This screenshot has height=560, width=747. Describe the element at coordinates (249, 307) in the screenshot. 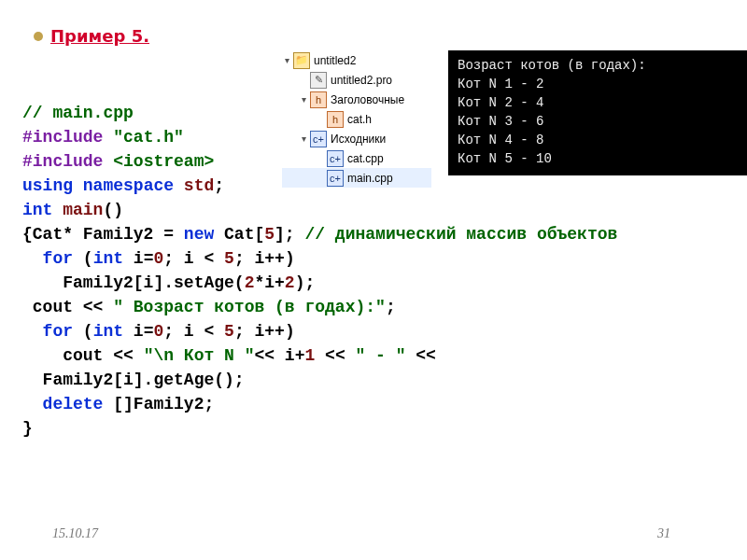

I see `code-string: " Возраст котов (в годах):"` at that location.